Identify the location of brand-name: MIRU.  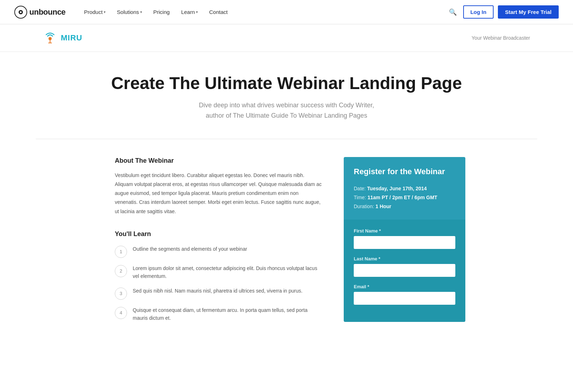
(72, 38).